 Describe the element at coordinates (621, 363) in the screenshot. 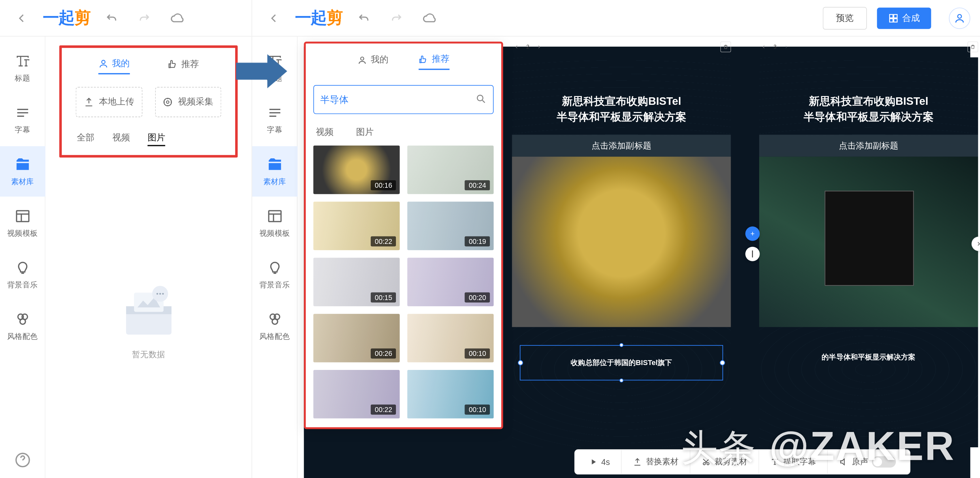

I see `caption-text: 收购总部位于韩国的BISTel旗下` at that location.